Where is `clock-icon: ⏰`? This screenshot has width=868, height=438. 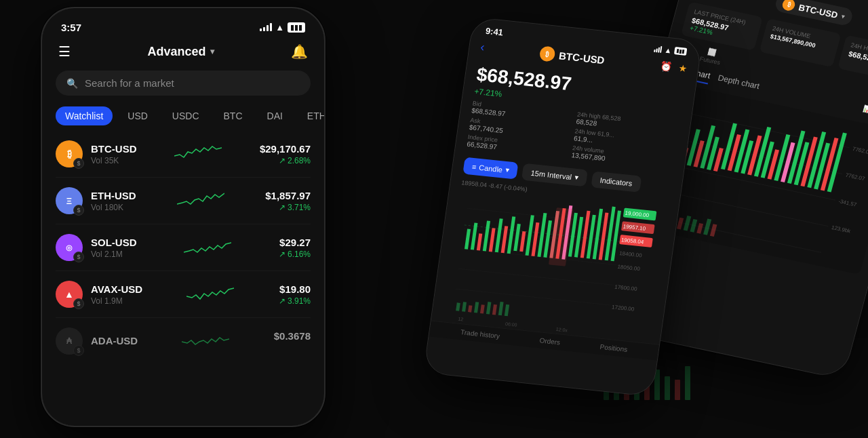
clock-icon: ⏰ is located at coordinates (666, 66).